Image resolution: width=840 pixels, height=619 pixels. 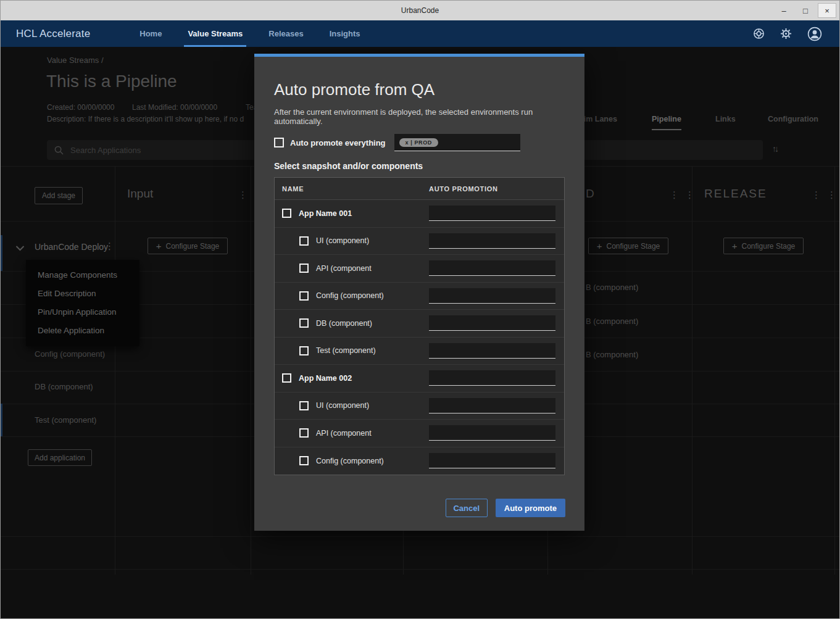 What do you see at coordinates (286, 33) in the screenshot?
I see `nav-releases: Releases` at bounding box center [286, 33].